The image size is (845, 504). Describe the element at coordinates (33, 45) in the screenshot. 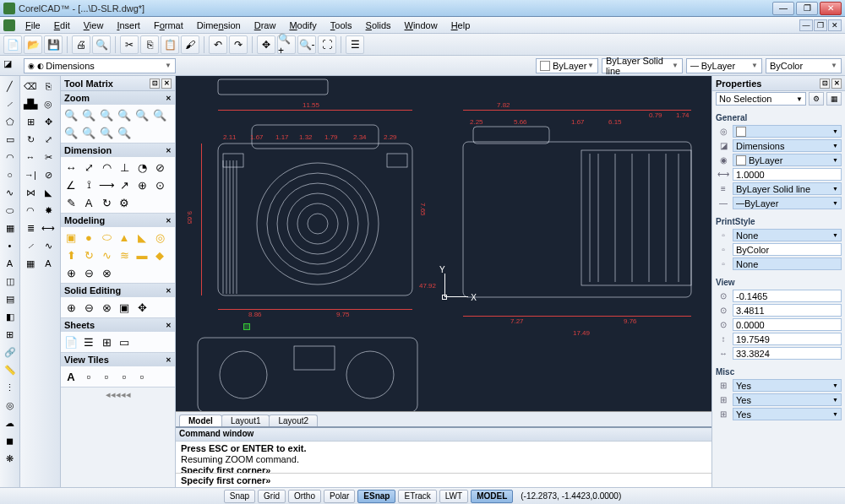

I see `open-button: 📂` at that location.